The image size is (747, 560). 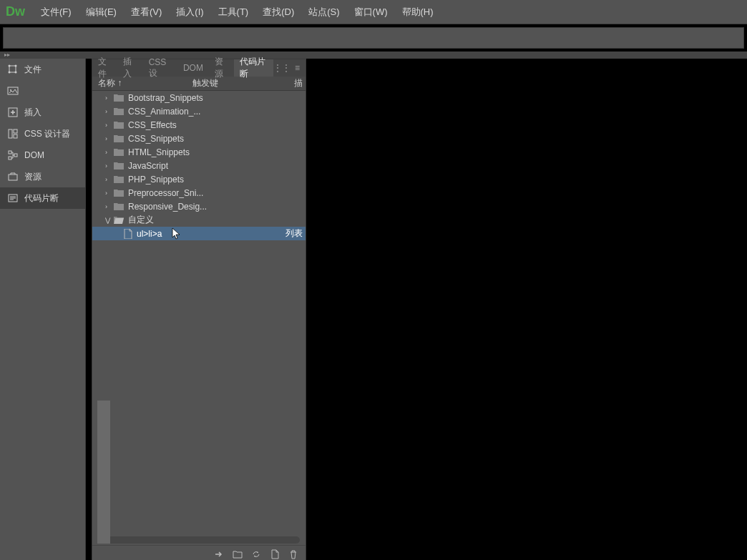 I want to click on new-snippet-icon, so click(x=275, y=554).